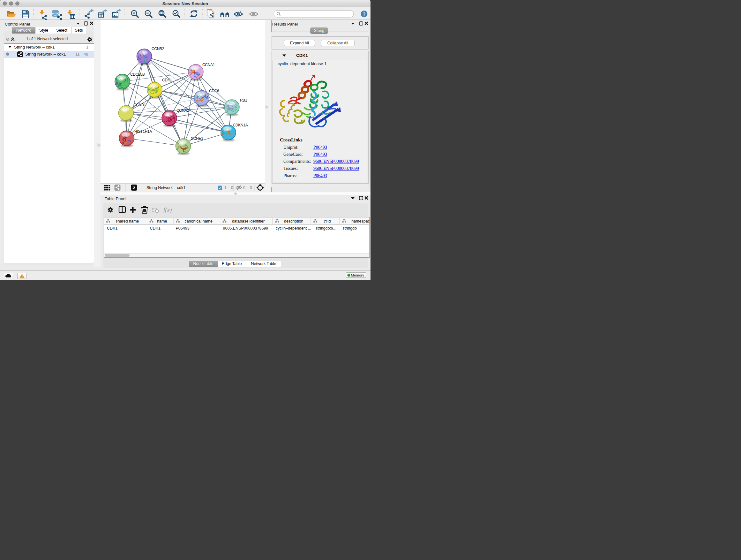 This screenshot has height=560, width=741. What do you see at coordinates (198, 221) in the screenshot?
I see `svg-text: canonical name` at bounding box center [198, 221].